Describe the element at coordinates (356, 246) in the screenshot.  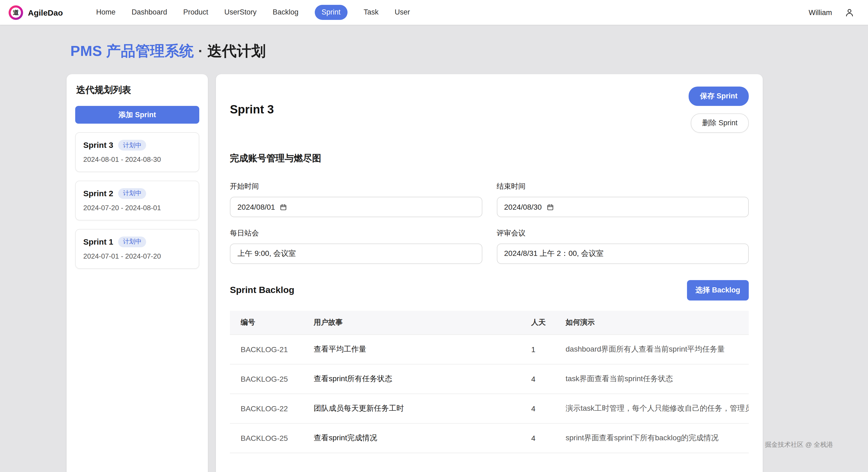
I see `standup-field-group: 每日站会 上午 9:00, 会议室` at that location.